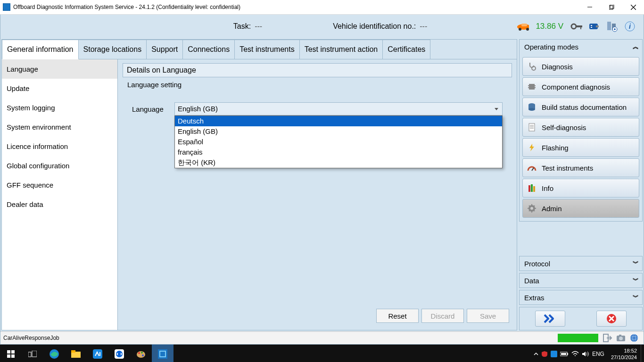 This screenshot has height=362, width=644. What do you see at coordinates (339, 109) in the screenshot?
I see `language-select: English (GB) Deutsch English (GB) Españo…` at bounding box center [339, 109].